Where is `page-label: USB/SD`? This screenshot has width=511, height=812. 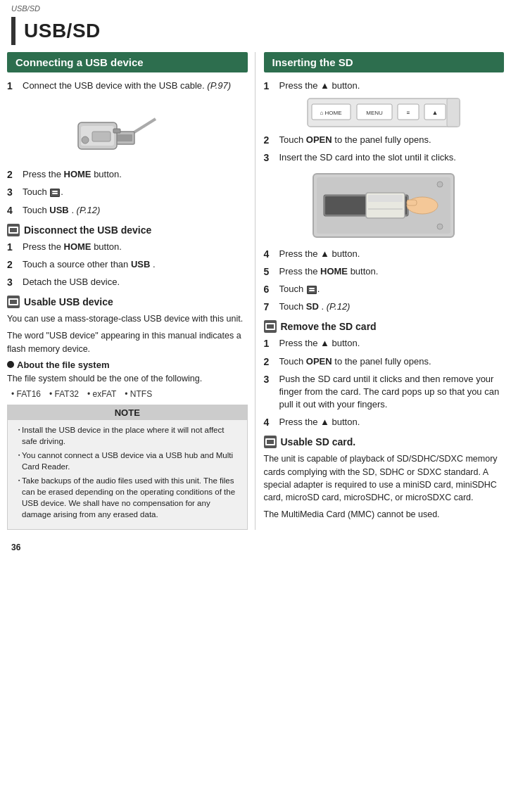 page-label: USB/SD is located at coordinates (255, 7).